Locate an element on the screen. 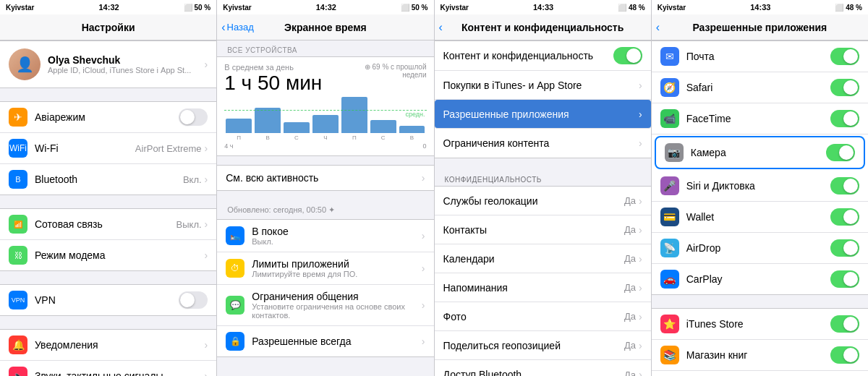 This screenshot has width=868, height=376. bar-visual-п2 is located at coordinates (354, 115).